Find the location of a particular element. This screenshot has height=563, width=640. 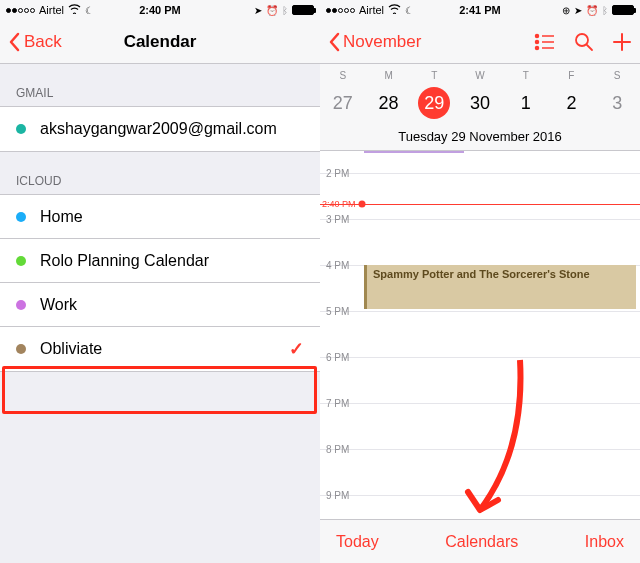

calendar-row: akshaygangwar2009@gmail.com is located at coordinates (160, 129).